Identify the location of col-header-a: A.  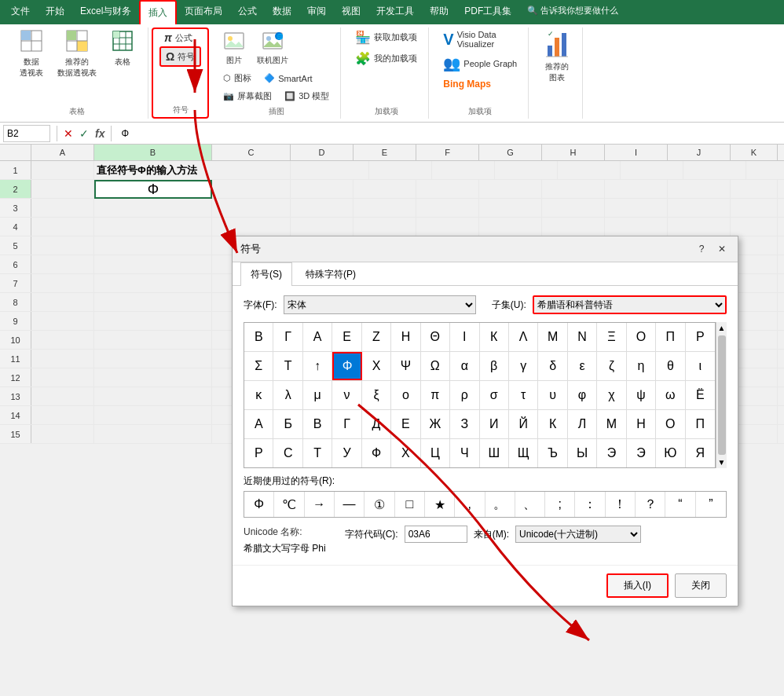
(63, 152).